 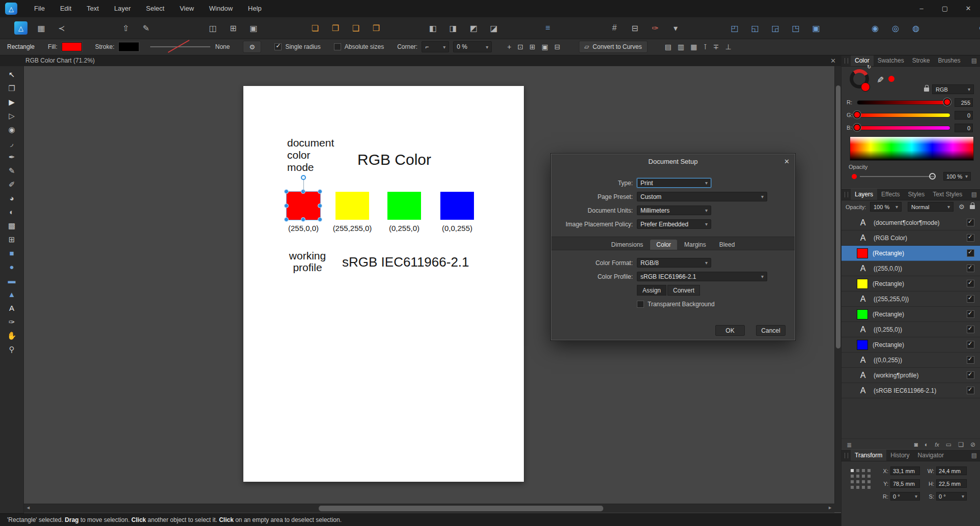 I want to click on adjustment-layer-icon: ◐, so click(x=927, y=445).